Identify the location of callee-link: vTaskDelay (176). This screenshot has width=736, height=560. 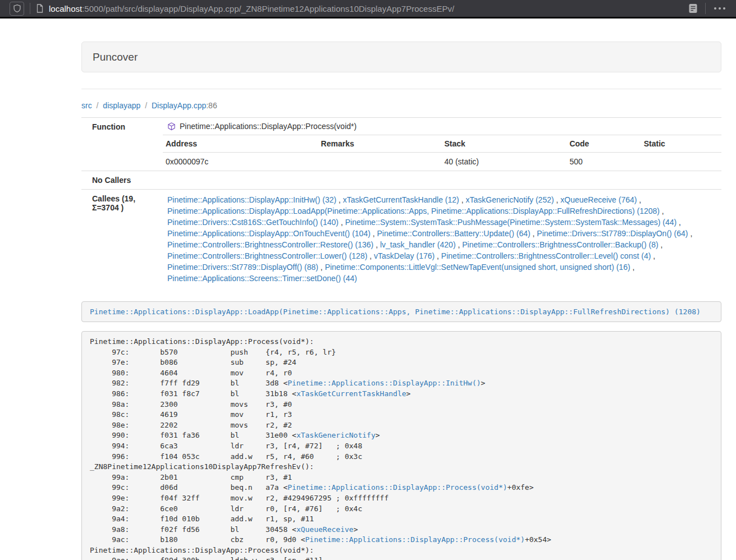
(404, 256).